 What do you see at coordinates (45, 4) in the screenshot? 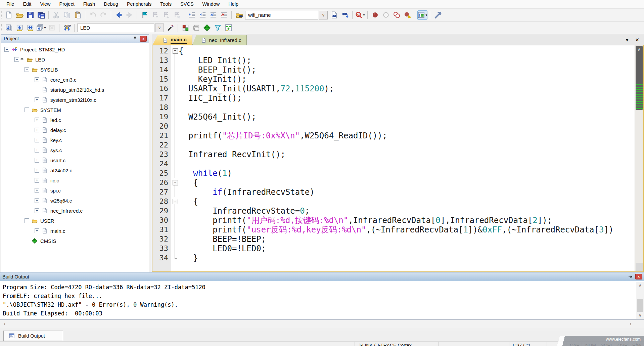
I see `menu-view: View` at bounding box center [45, 4].